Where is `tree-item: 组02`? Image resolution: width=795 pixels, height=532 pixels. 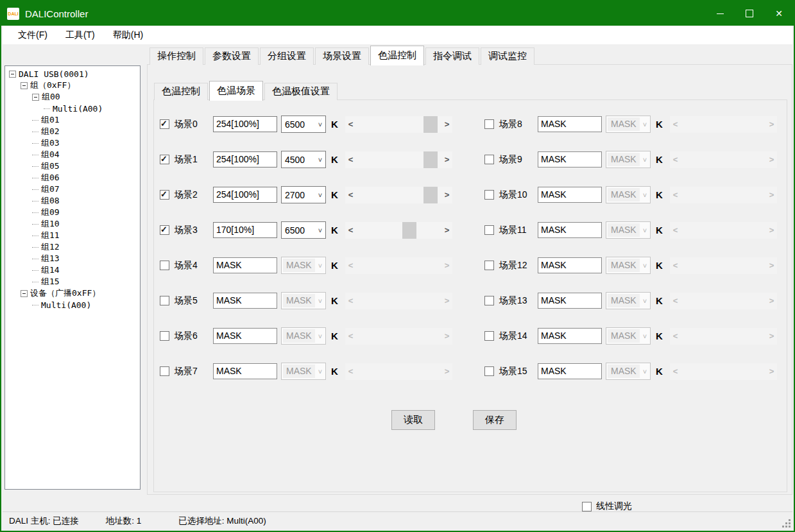 tree-item: 组02 is located at coordinates (73, 132).